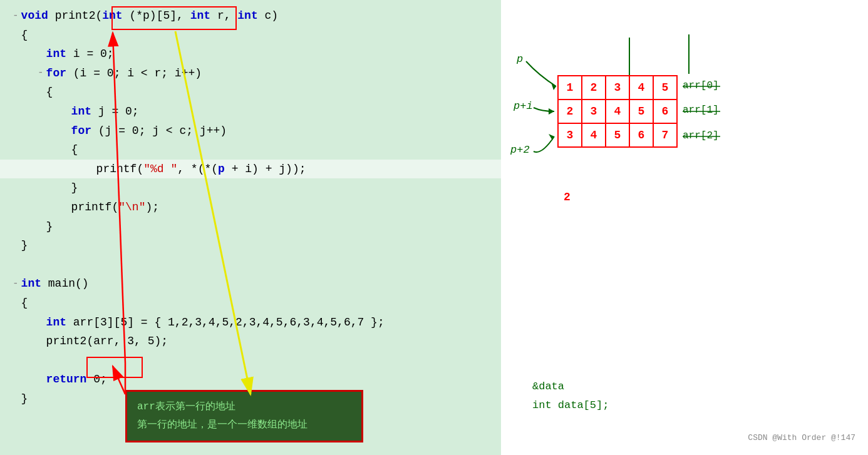 This screenshot has height=455, width=868. I want to click on code-line-15: - int main(), so click(251, 284).